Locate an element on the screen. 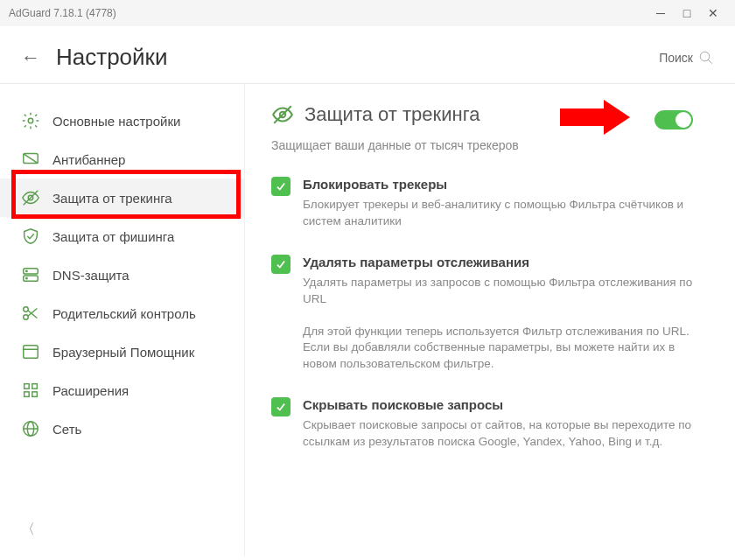 Image resolution: width=735 pixels, height=560 pixels. sidebar-item-label: Основные настройки is located at coordinates (116, 121).